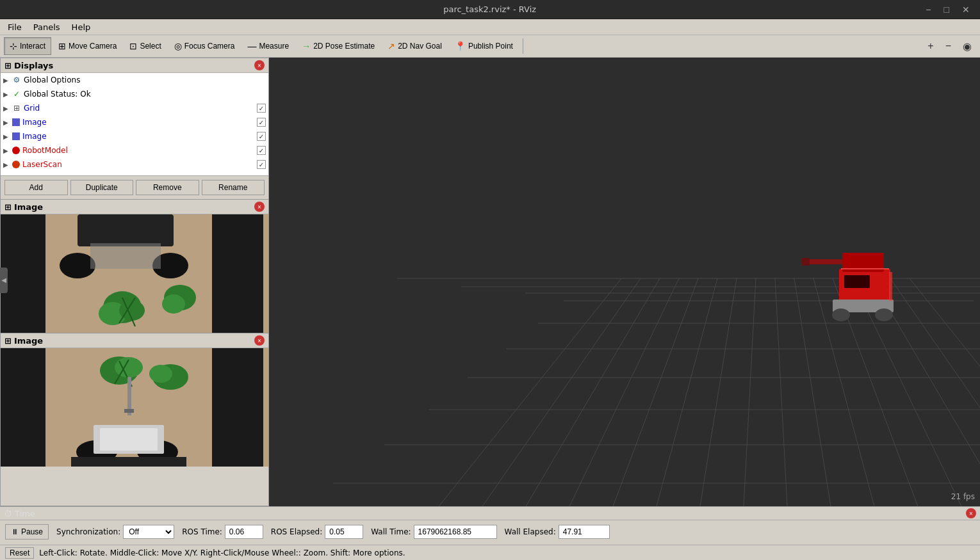 The height and width of the screenshot is (560, 980). What do you see at coordinates (81, 27) in the screenshot?
I see `menu-help: Help` at bounding box center [81, 27].